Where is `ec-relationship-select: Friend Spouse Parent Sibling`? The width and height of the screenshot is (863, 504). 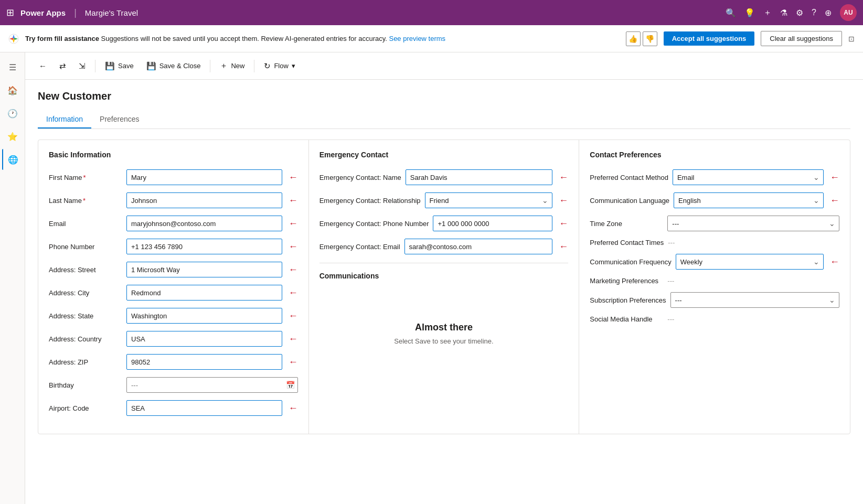
ec-relationship-select: Friend Spouse Parent Sibling is located at coordinates (489, 200).